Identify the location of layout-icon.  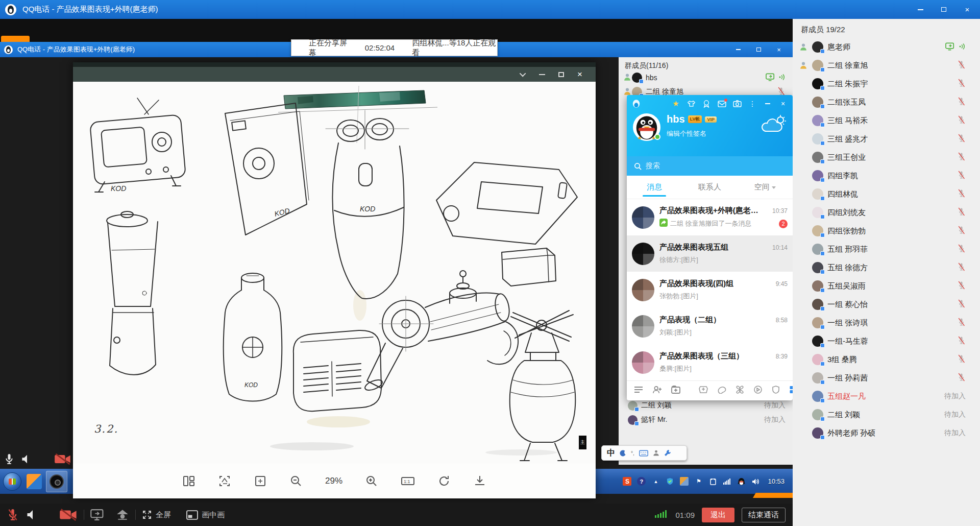
(189, 481).